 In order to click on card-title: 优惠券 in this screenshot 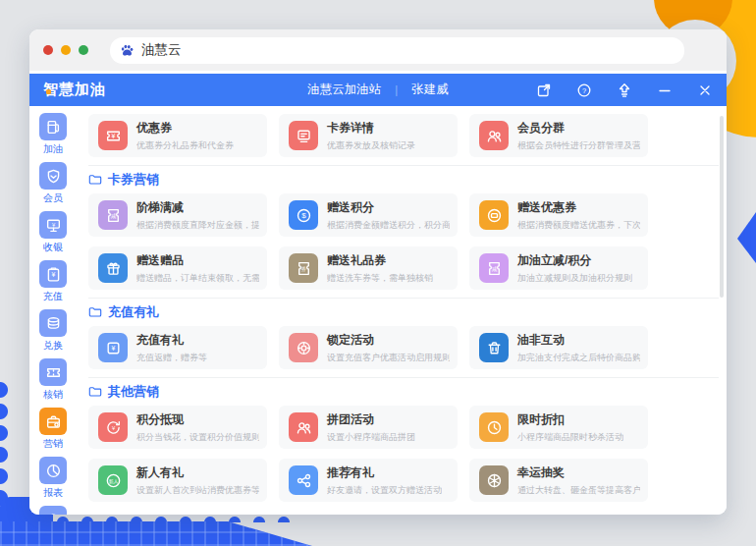, I will do `click(185, 128)`.